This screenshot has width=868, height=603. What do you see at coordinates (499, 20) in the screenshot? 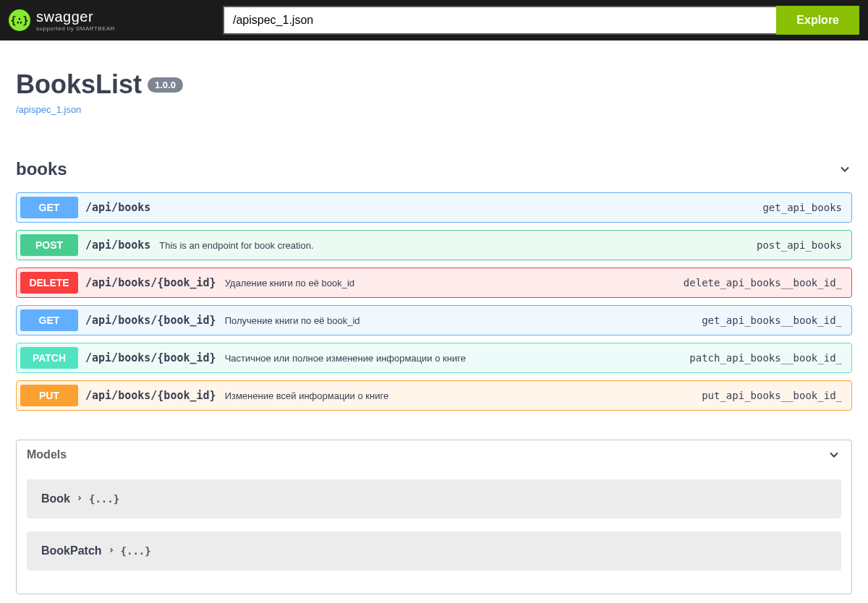
I see `spec-url-input` at bounding box center [499, 20].